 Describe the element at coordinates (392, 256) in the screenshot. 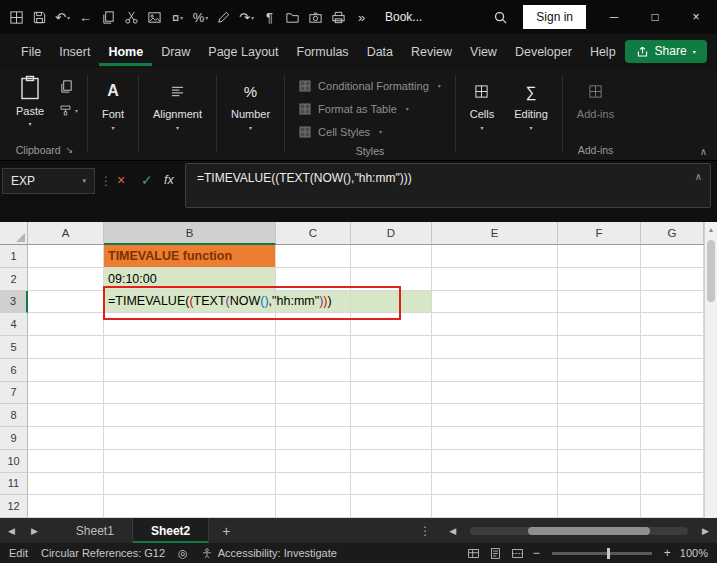

I see `cell-D1` at that location.